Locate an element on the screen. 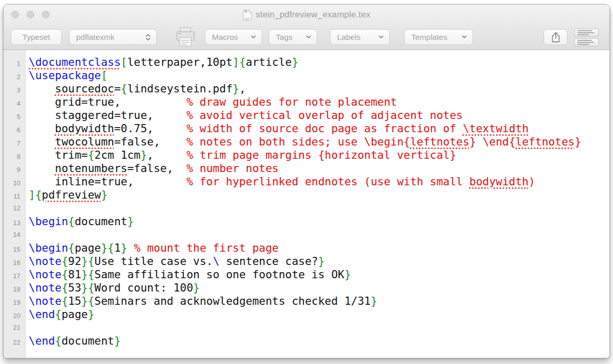 The height and width of the screenshot is (364, 613). title-bar: stein_pdfreview_example.tex is located at coordinates (306, 15).